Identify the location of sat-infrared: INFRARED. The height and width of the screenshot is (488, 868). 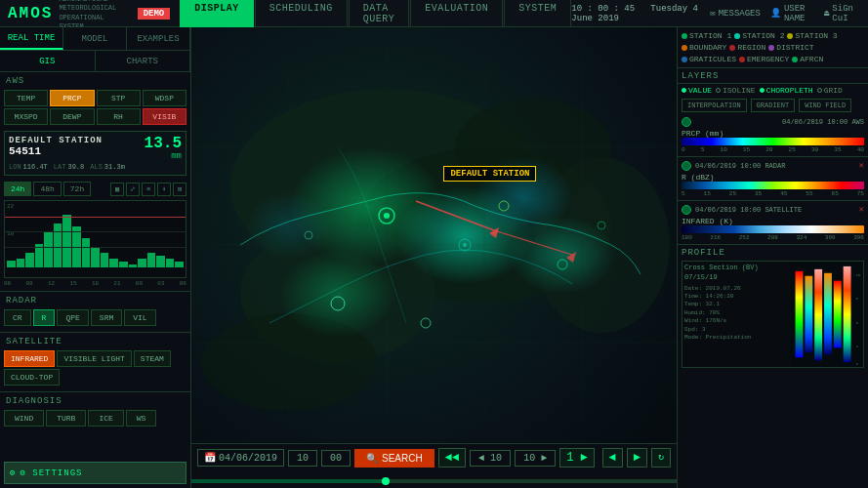
(29, 359).